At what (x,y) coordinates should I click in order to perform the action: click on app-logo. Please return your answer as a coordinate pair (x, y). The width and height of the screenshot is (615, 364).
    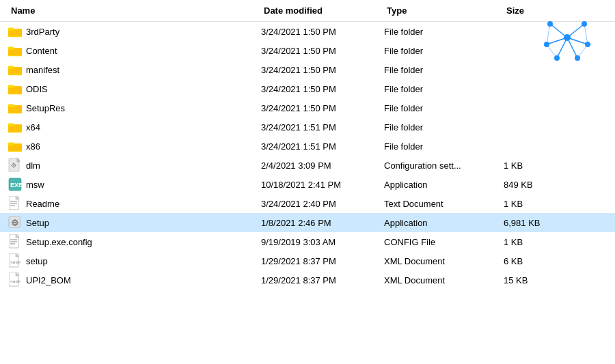
    Looking at the image, I should click on (567, 38).